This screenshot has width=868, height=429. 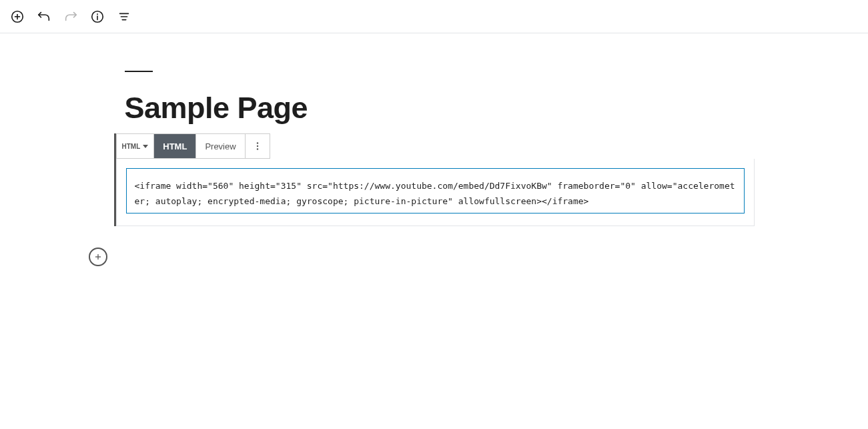 What do you see at coordinates (71, 17) in the screenshot?
I see `redo-icon` at bounding box center [71, 17].